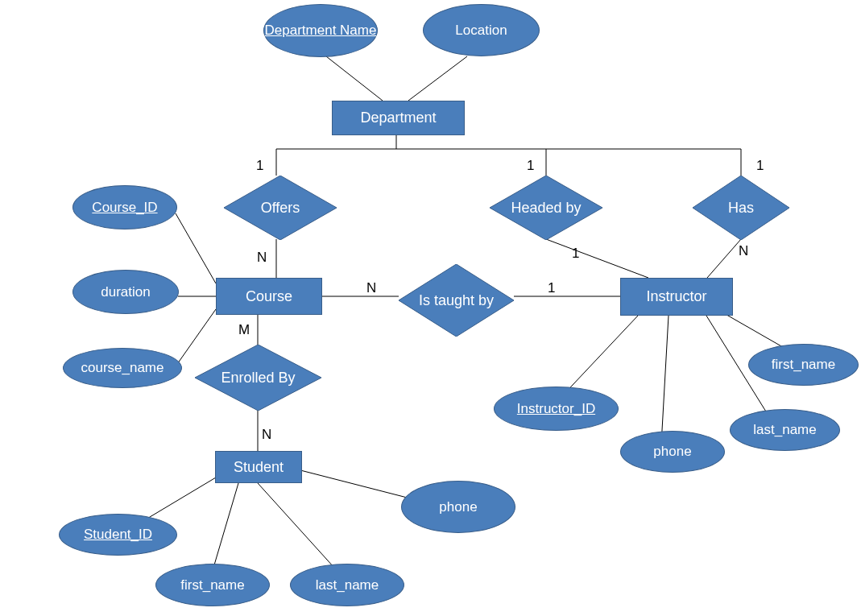 The height and width of the screenshot is (616, 861). I want to click on relationship-headed-by-label: Headed by, so click(546, 208).